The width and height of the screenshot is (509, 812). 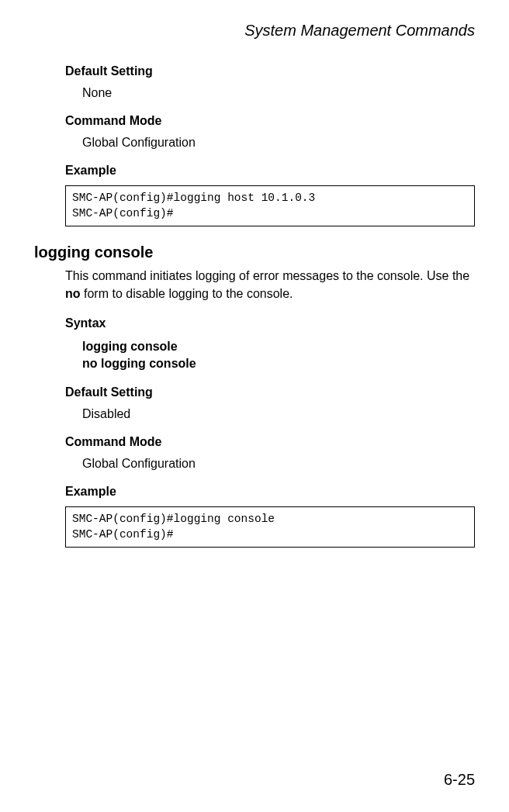 What do you see at coordinates (254, 31) in the screenshot?
I see `page-header-title: System Management Commands` at bounding box center [254, 31].